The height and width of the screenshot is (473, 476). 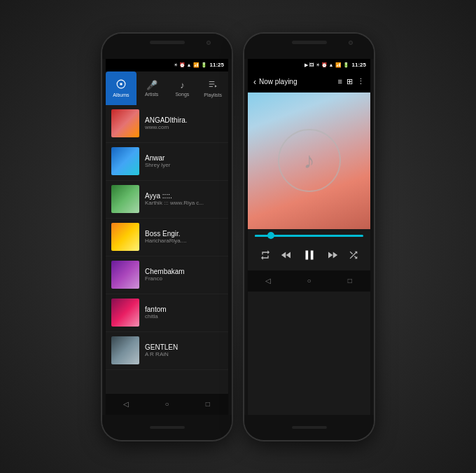 What do you see at coordinates (167, 162) in the screenshot?
I see `list-item: Anwar Shrey Iyer` at bounding box center [167, 162].